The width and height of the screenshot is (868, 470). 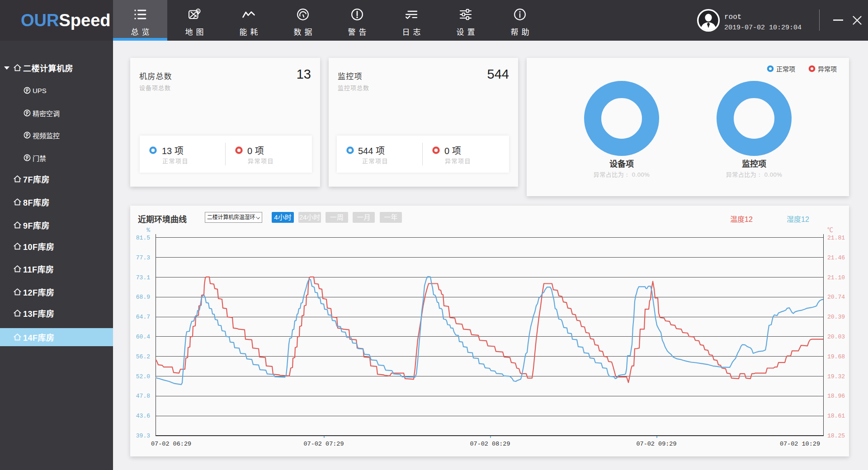 I want to click on svg-text: 47.8, so click(x=143, y=396).